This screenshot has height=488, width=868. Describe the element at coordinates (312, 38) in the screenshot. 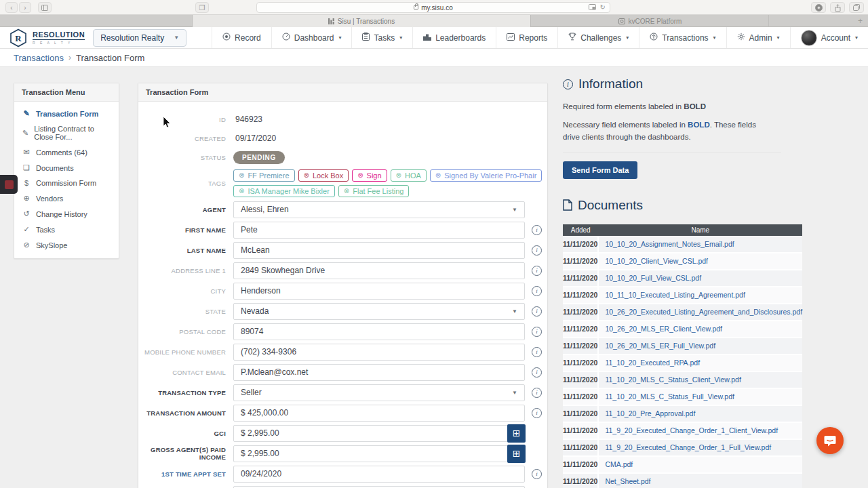

I see `dashboard-icon: Dashboard ▾` at that location.